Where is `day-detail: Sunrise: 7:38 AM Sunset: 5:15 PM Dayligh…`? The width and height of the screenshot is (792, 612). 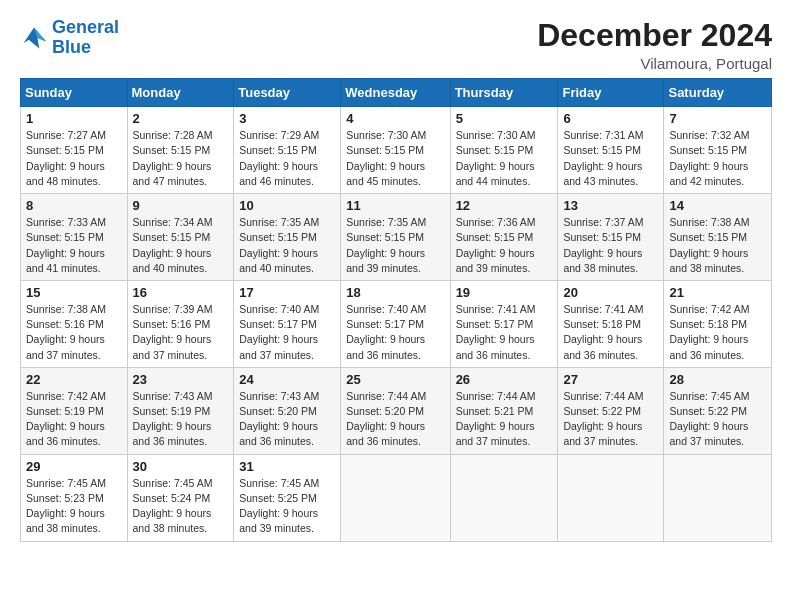
day-detail: Sunrise: 7:38 AM Sunset: 5:15 PM Dayligh… is located at coordinates (718, 246).